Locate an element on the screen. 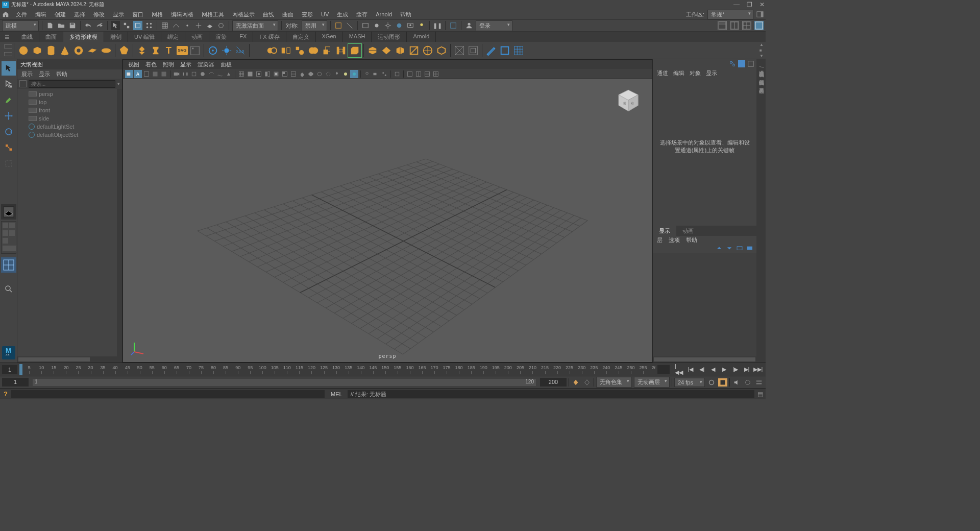  step-back-icon: ◀| is located at coordinates (702, 370).